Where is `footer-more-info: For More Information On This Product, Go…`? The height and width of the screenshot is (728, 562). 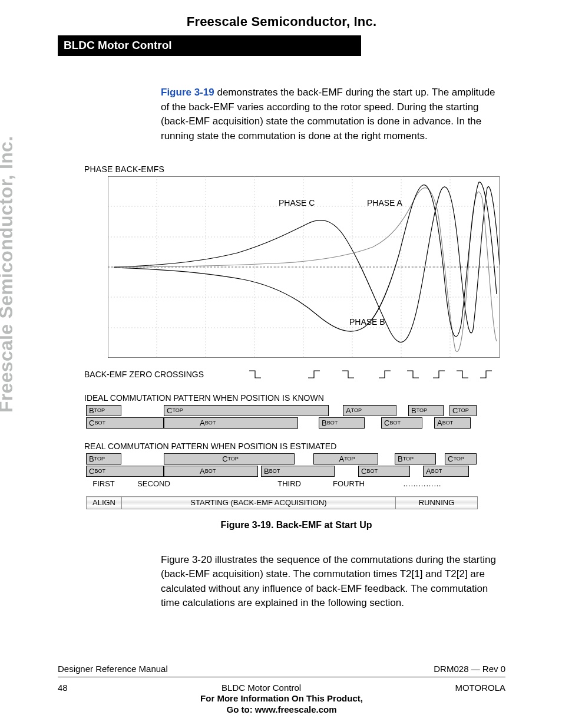 footer-more-info: For More Information On This Product, Go… is located at coordinates (282, 704).